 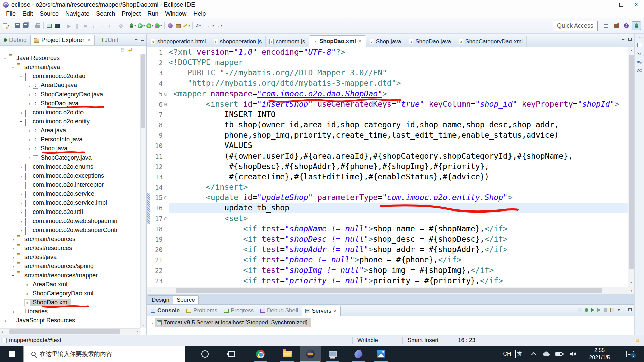 What do you see at coordinates (333, 354) in the screenshot?
I see `workstation-app-button` at bounding box center [333, 354].